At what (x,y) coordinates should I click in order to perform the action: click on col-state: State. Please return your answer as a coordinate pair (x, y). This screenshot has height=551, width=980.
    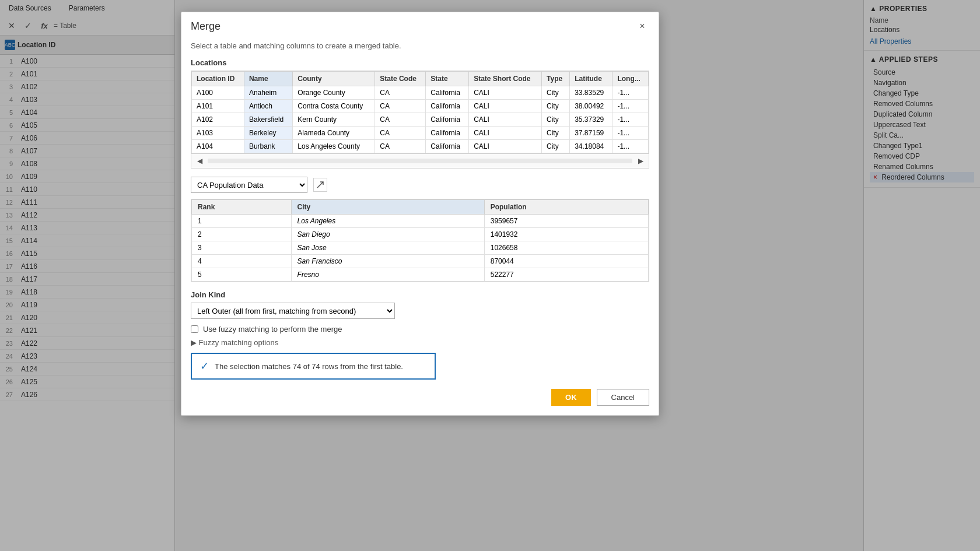
    Looking at the image, I should click on (447, 79).